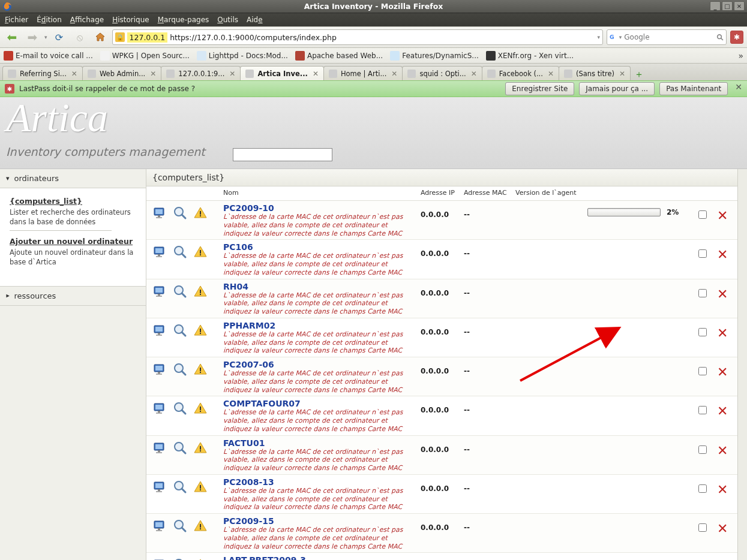  Describe the element at coordinates (319, 404) in the screenshot. I see `computer-name: COMPTAFOUR07` at that location.